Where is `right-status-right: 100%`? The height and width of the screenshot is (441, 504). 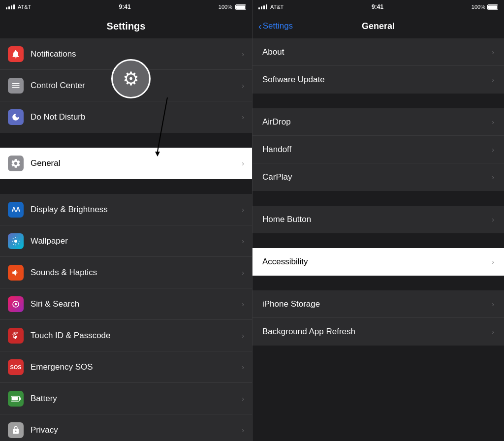 right-status-right: 100% is located at coordinates (485, 7).